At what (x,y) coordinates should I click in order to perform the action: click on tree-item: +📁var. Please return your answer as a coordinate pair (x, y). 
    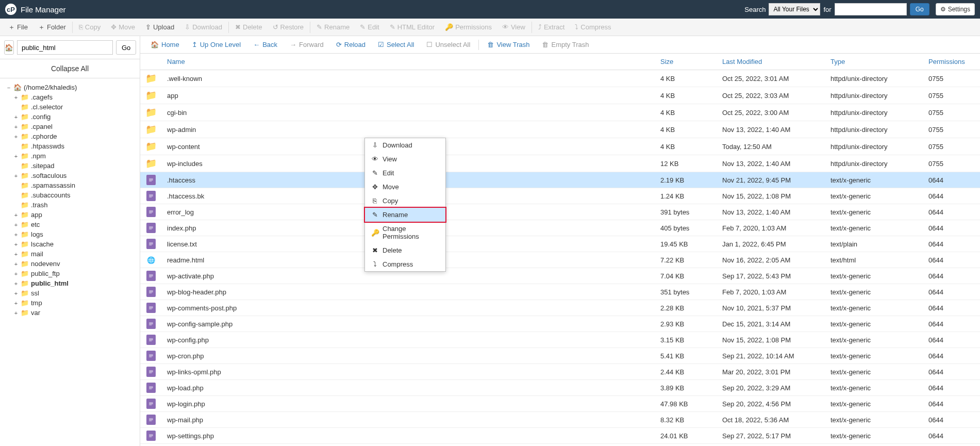
    Looking at the image, I should click on (74, 312).